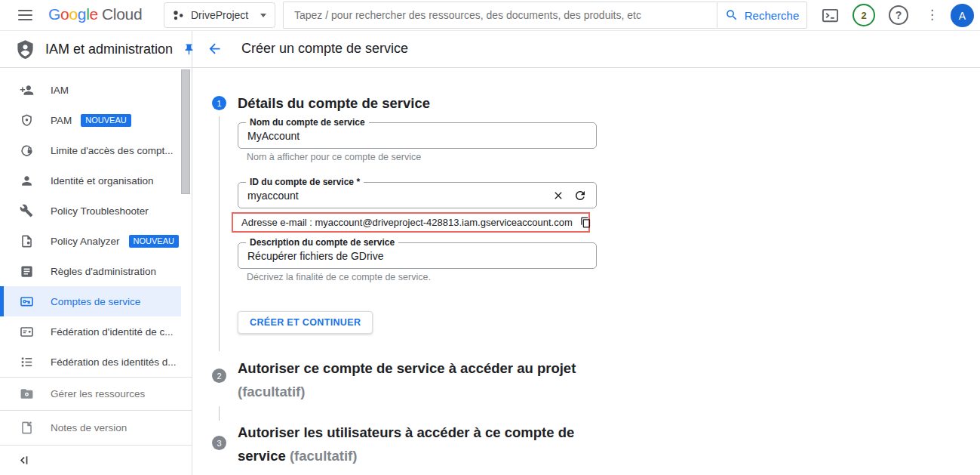  I want to click on sidebar-scrollbar, so click(186, 131).